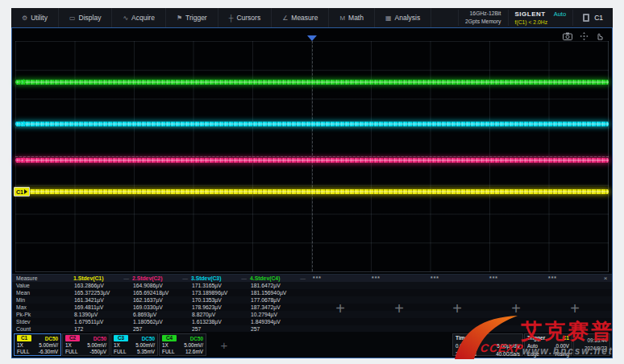 The height and width of the screenshot is (364, 624). What do you see at coordinates (168, 351) in the screenshot?
I see `c4-bandwidth: FULL` at bounding box center [168, 351].